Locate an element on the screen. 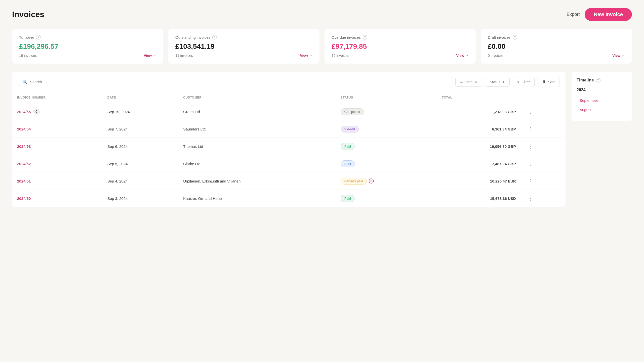 The height and width of the screenshot is (362, 644). overdue-footer: 10 invoices View → is located at coordinates (400, 56).